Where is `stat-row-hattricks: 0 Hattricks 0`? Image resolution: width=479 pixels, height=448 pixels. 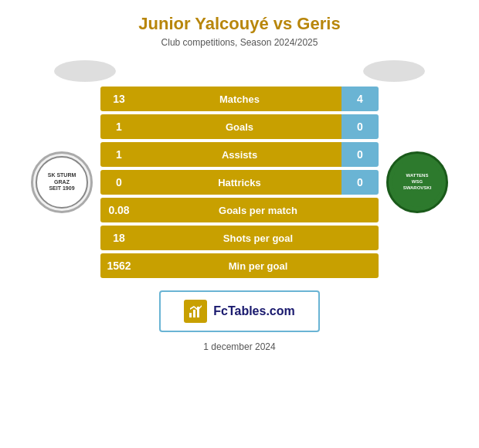 stat-row-hattricks: 0 Hattricks 0 is located at coordinates (240, 182).